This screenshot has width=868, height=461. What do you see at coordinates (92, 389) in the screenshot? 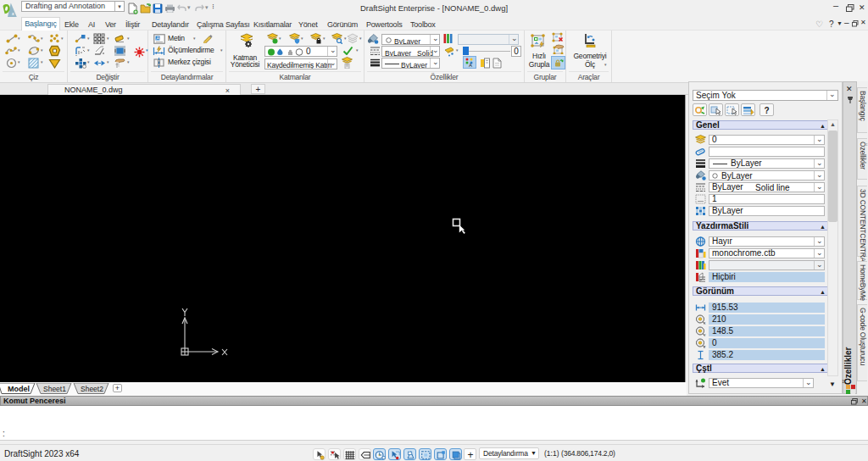
I see `svg-text: Sheet2` at bounding box center [92, 389].